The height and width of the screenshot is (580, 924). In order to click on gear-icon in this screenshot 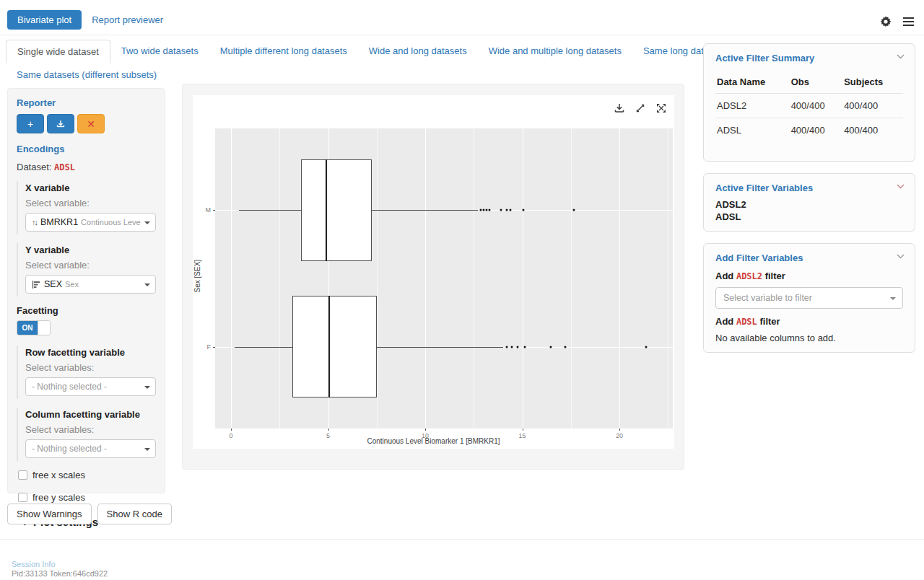, I will do `click(886, 22)`.